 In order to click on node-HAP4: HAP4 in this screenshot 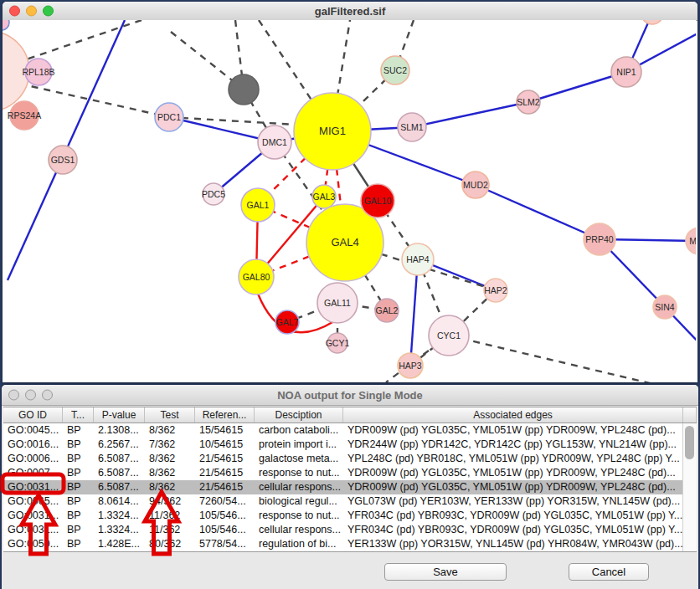, I will do `click(418, 259)`.